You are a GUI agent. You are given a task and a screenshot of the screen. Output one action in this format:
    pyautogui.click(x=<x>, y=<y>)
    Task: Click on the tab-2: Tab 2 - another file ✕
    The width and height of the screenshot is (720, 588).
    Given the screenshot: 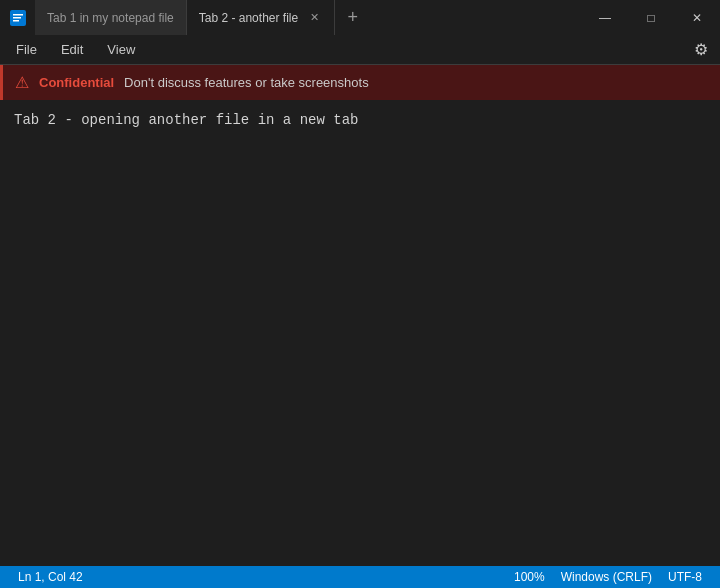 What is the action you would take?
    pyautogui.click(x=261, y=18)
    